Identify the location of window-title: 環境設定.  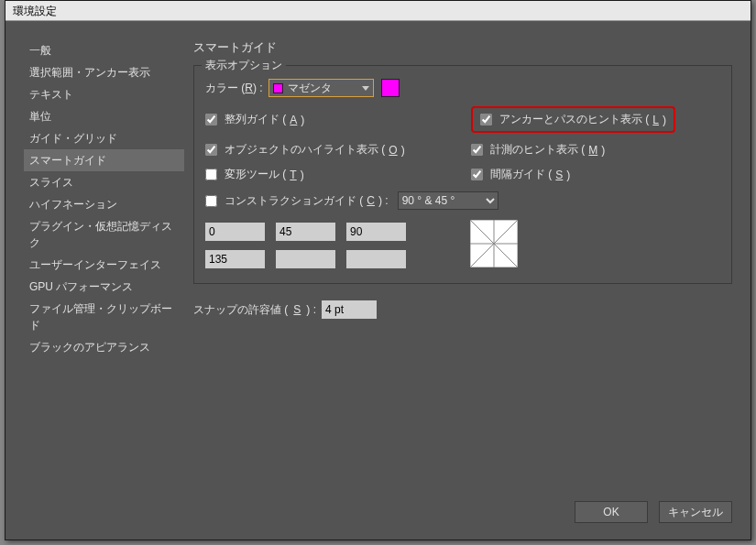
(35, 11).